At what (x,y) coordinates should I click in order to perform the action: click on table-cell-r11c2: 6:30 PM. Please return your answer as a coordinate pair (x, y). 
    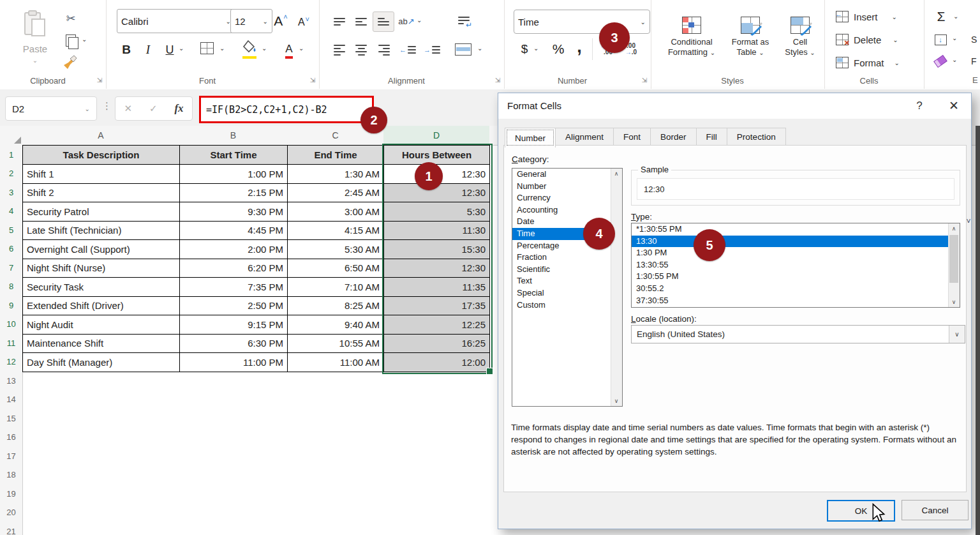
    Looking at the image, I should click on (234, 344).